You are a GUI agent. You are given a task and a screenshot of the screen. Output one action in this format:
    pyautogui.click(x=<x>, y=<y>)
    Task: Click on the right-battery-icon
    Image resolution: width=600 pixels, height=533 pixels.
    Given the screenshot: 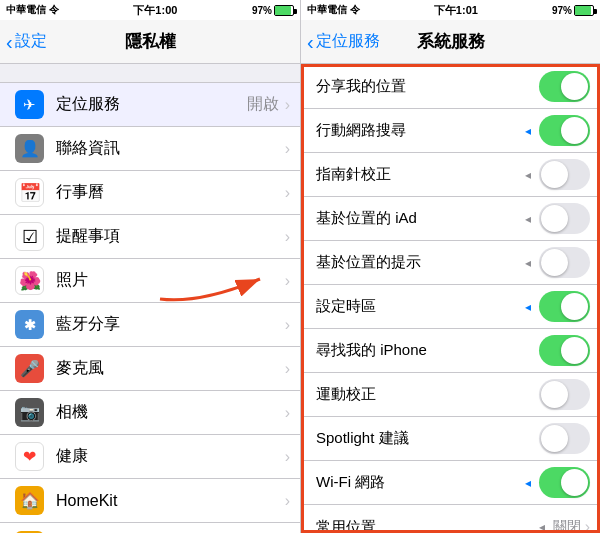 What is the action you would take?
    pyautogui.click(x=584, y=10)
    